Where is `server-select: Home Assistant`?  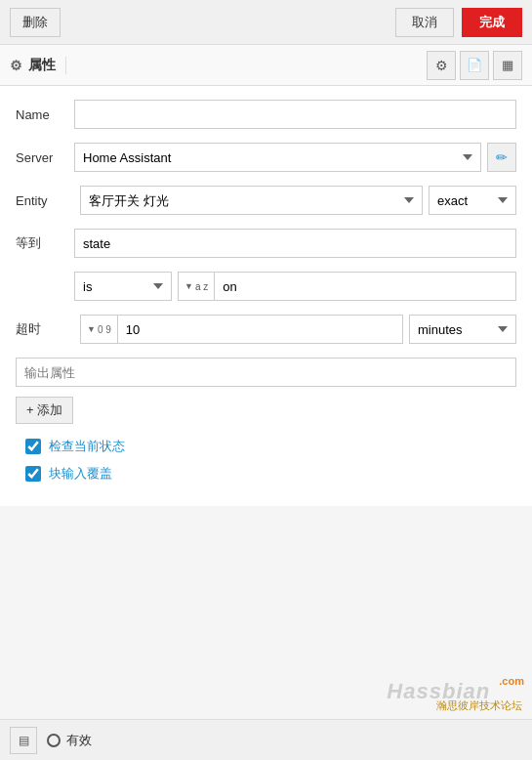 server-select: Home Assistant is located at coordinates (277, 157).